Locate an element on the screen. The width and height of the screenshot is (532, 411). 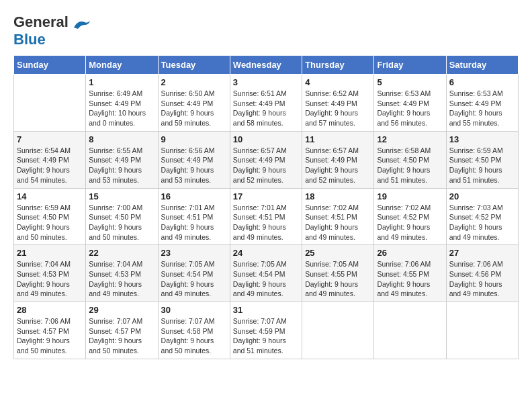
calendar-header-row: SundayMondayTuesdayWednesdayThursdayFrid… is located at coordinates (266, 65).